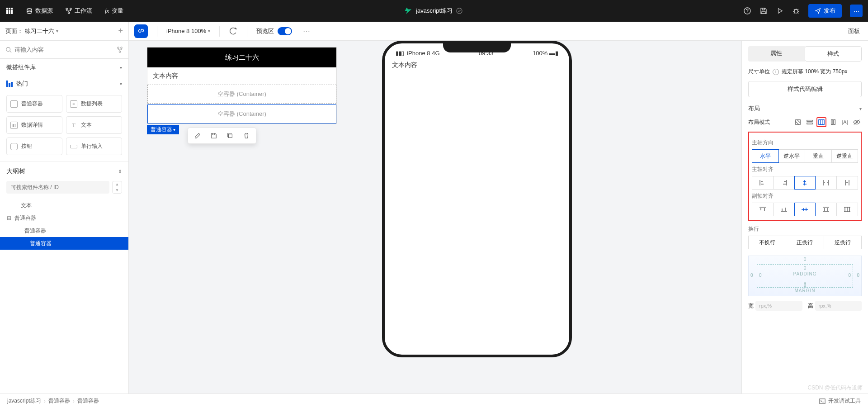  I want to click on layout-mode-inline, so click(833, 122).